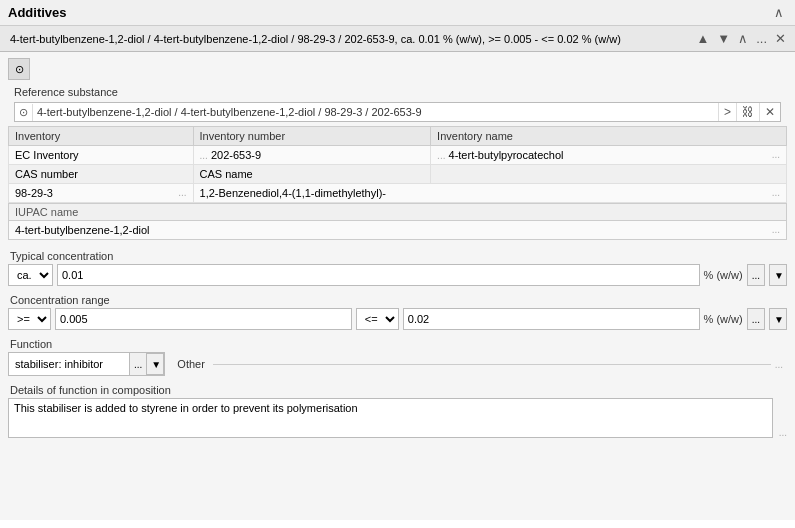 This screenshot has width=795, height=528. I want to click on function-other-line, so click(492, 364).